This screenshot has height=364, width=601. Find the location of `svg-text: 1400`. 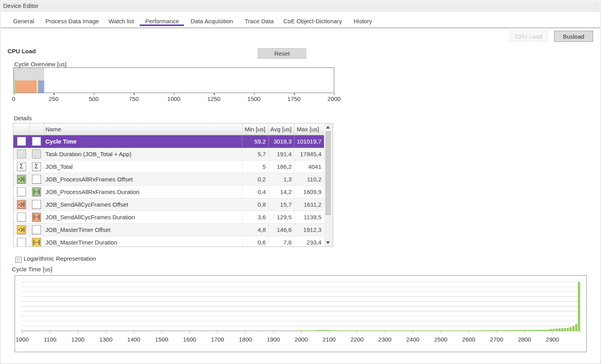

svg-text: 1400 is located at coordinates (133, 339).